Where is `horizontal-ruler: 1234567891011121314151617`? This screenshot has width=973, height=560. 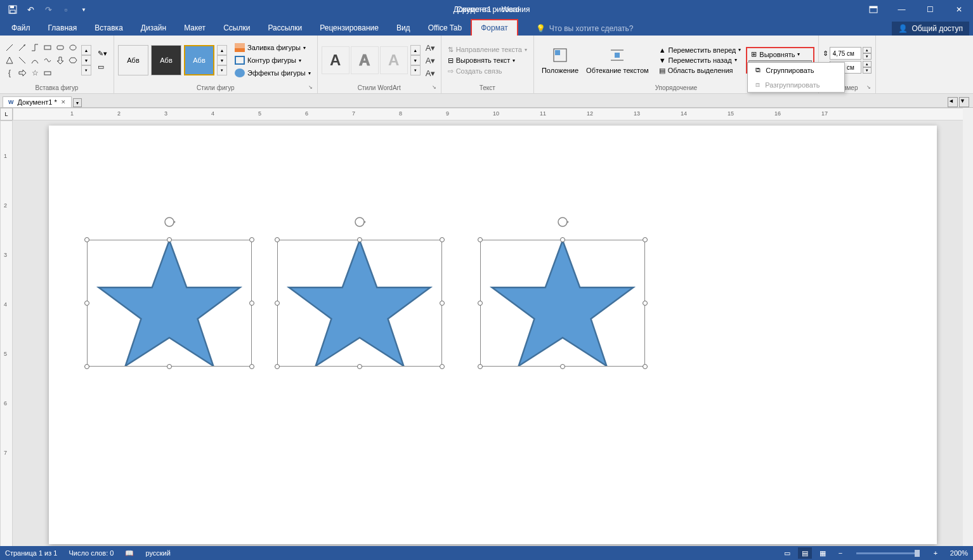 horizontal-ruler: 1234567891011121314151617 is located at coordinates (493, 114).